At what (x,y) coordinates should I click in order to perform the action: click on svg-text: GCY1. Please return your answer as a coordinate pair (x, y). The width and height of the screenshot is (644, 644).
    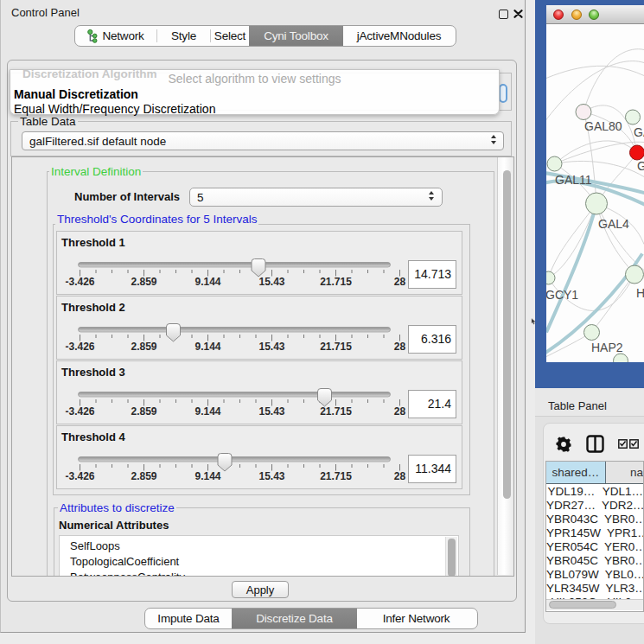
    Looking at the image, I should click on (562, 294).